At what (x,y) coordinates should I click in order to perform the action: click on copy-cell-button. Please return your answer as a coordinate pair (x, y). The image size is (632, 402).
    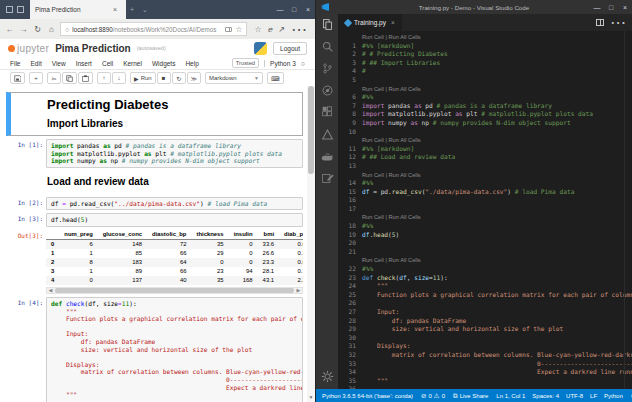
    Looking at the image, I should click on (70, 78).